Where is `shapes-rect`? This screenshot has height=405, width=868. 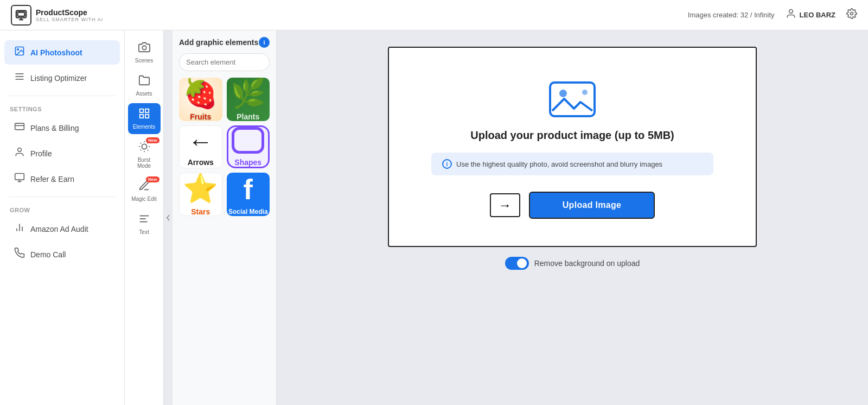
shapes-rect is located at coordinates (248, 141).